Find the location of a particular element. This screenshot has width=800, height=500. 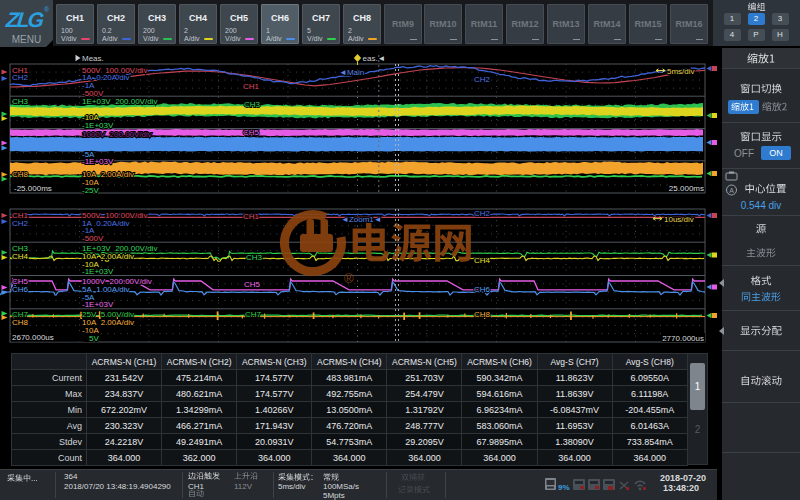

svg-text: 2670.000us is located at coordinates (33, 338).